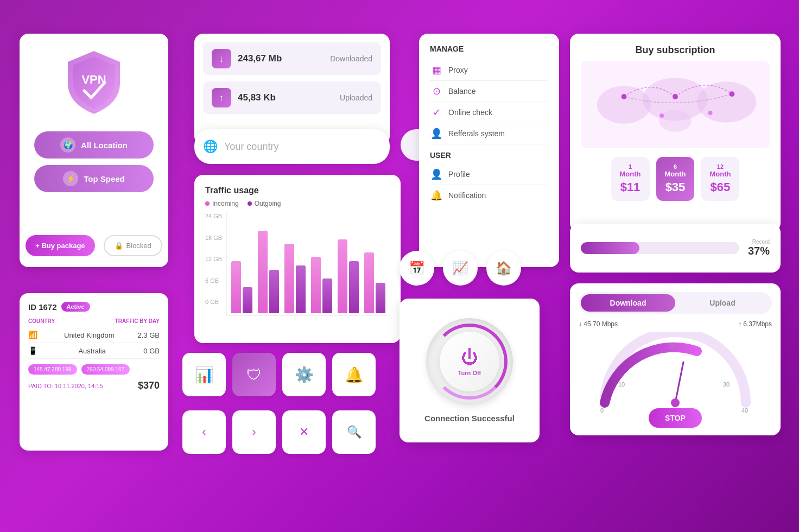 This screenshot has width=799, height=532. I want to click on vpn-shield: VPN, so click(94, 83).